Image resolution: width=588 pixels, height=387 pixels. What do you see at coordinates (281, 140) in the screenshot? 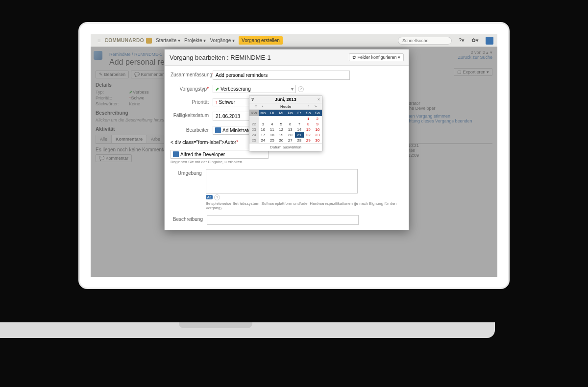
I see `calendar-day: 26` at bounding box center [281, 140].